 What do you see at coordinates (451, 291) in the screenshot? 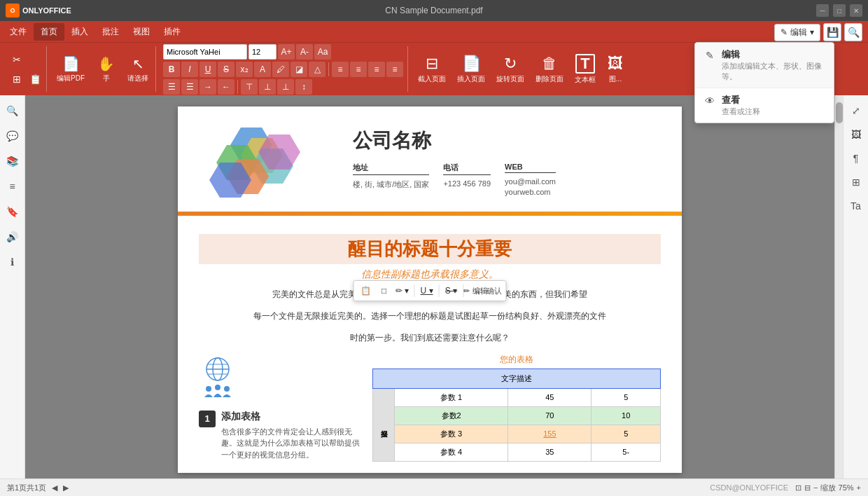
I see `inline-strike: S ▾` at bounding box center [451, 291].